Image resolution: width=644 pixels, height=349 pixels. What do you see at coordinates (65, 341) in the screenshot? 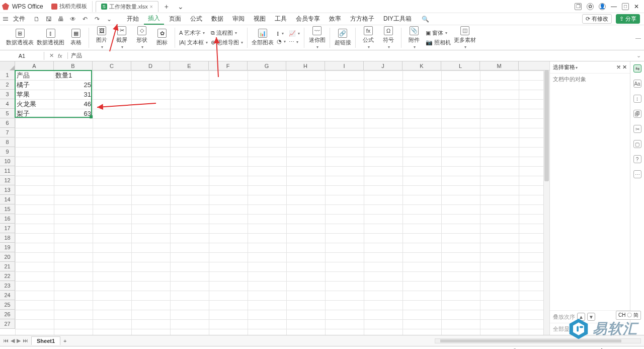
I see `add-sheet-button: +` at bounding box center [65, 341].